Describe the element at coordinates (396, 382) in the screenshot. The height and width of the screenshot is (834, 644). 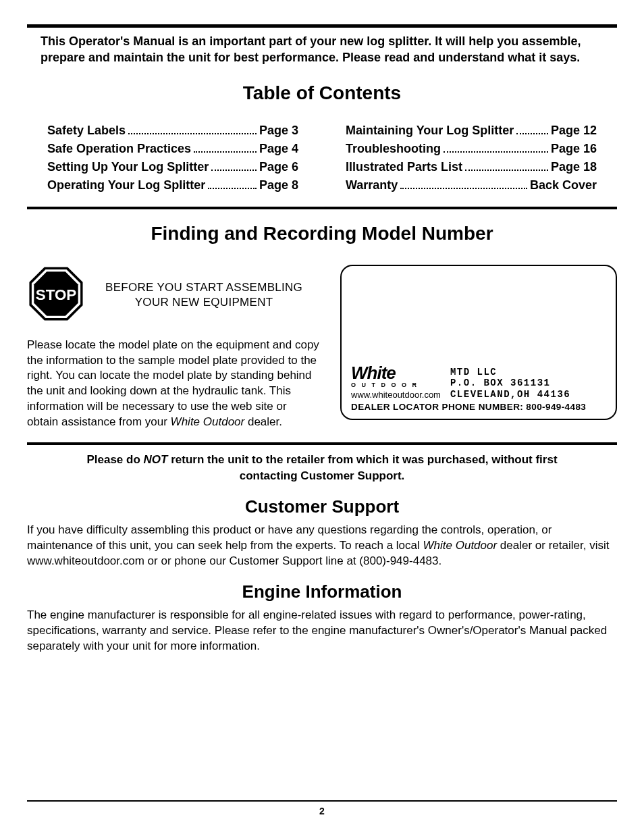
I see `plate-logo: White O U T D O O R www.whiteoutdoor.com` at that location.